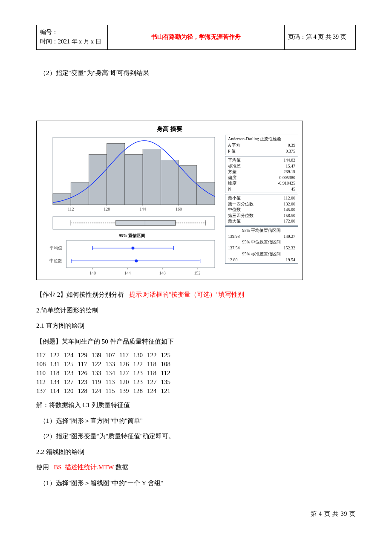  Describe the element at coordinates (85, 391) in the screenshot. I see `data-cell: 128` at that location.